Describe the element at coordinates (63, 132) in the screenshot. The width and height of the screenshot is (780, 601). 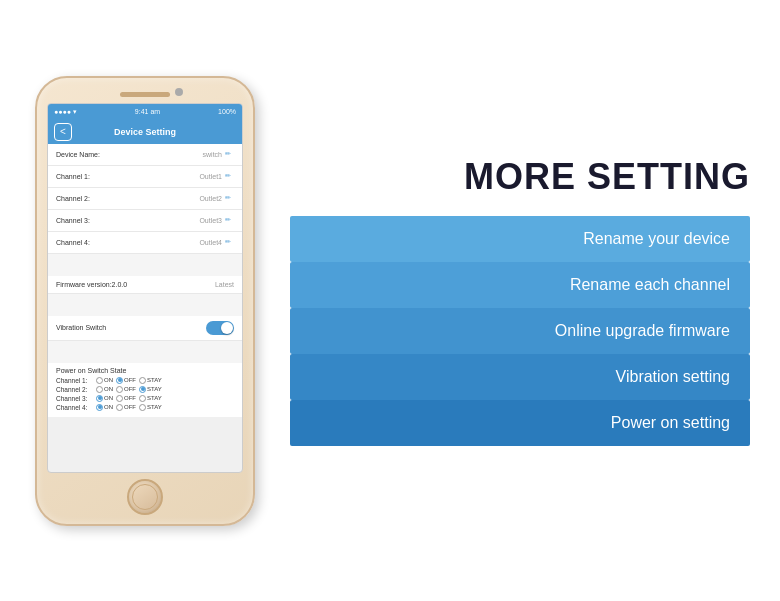
I see `back-button: <` at that location.